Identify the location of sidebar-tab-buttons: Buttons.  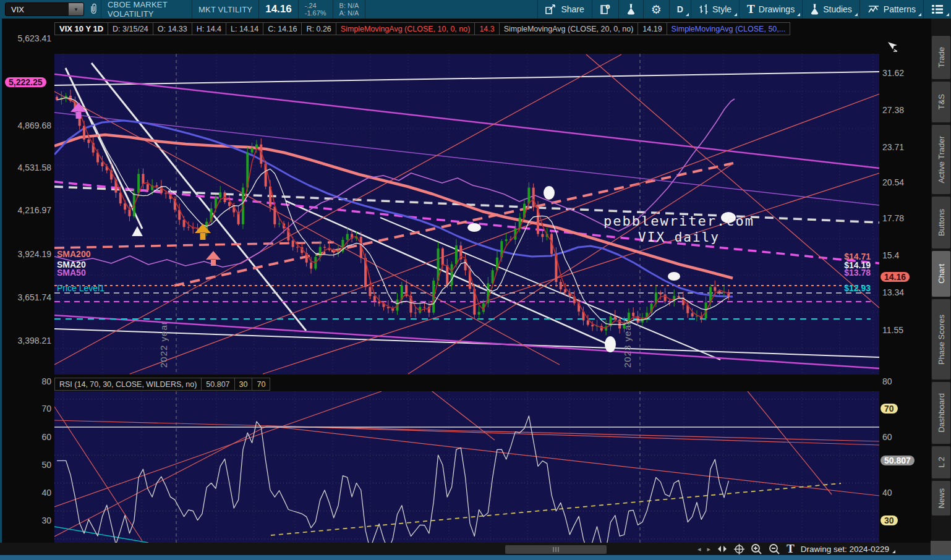
(941, 223).